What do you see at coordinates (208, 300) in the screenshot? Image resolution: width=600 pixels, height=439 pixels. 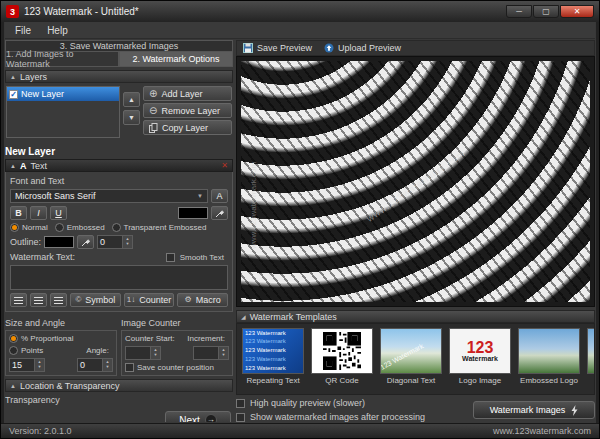 I see `macro-label: Macro` at bounding box center [208, 300].